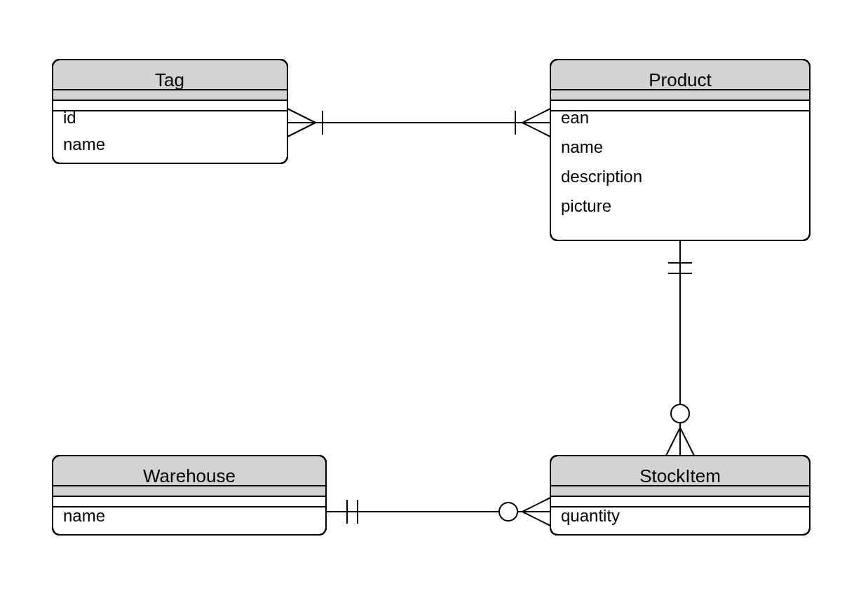 This screenshot has height=593, width=868. Describe the element at coordinates (680, 495) in the screenshot. I see `entity-stockitem: StockItem quantity` at that location.